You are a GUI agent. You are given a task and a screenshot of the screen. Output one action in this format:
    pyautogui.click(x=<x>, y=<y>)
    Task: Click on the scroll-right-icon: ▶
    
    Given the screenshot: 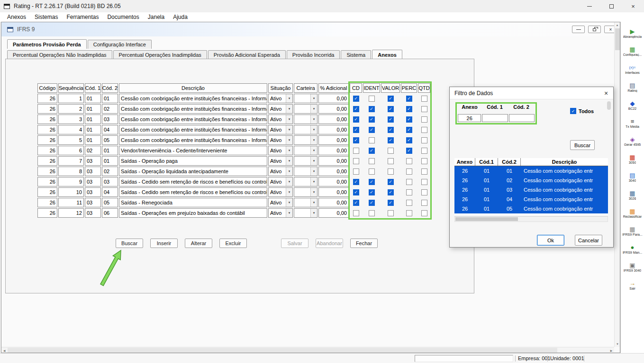 What is the action you would take?
    pyautogui.click(x=611, y=350)
    